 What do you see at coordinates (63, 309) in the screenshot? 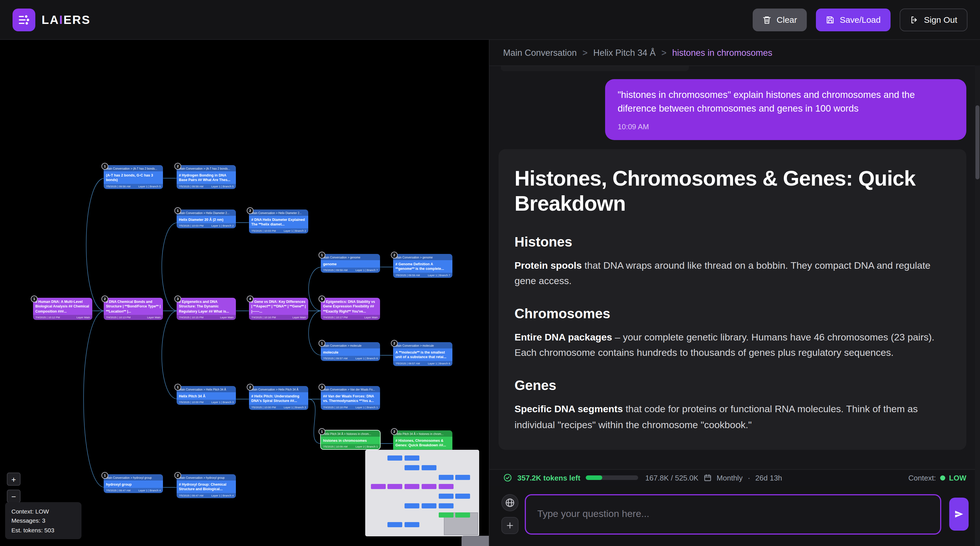
I see `graph-node: 1# Human DNA: A Multi-Level Biological A…` at bounding box center [63, 309].